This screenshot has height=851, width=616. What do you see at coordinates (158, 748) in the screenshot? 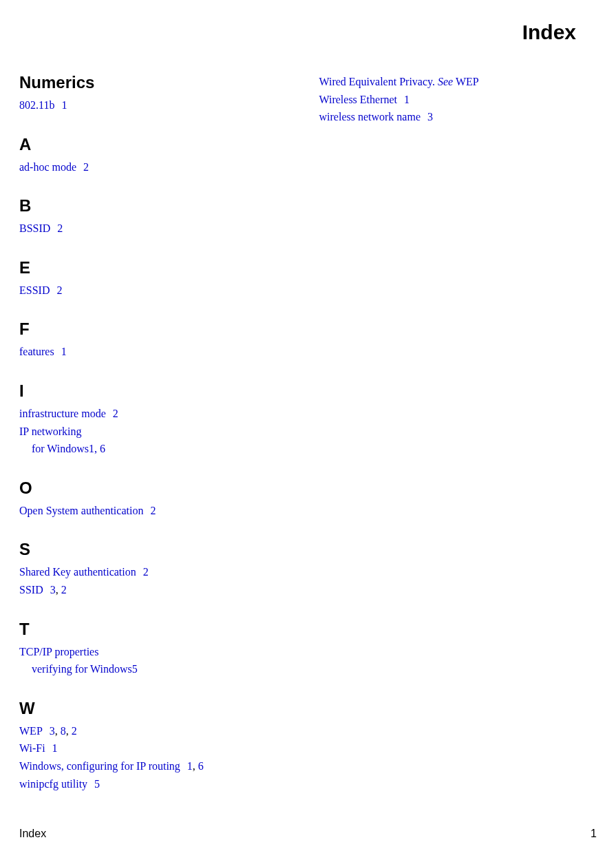
I see `index-entry: Wi-Fi1` at bounding box center [158, 748].